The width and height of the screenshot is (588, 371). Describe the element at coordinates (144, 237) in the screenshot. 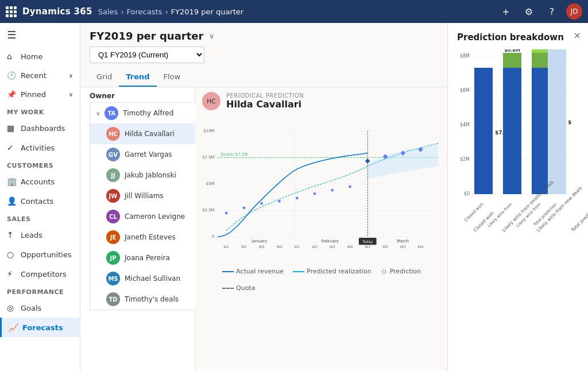

I see `owner-item-janeth-esteves: JE Janeth Esteves` at that location.